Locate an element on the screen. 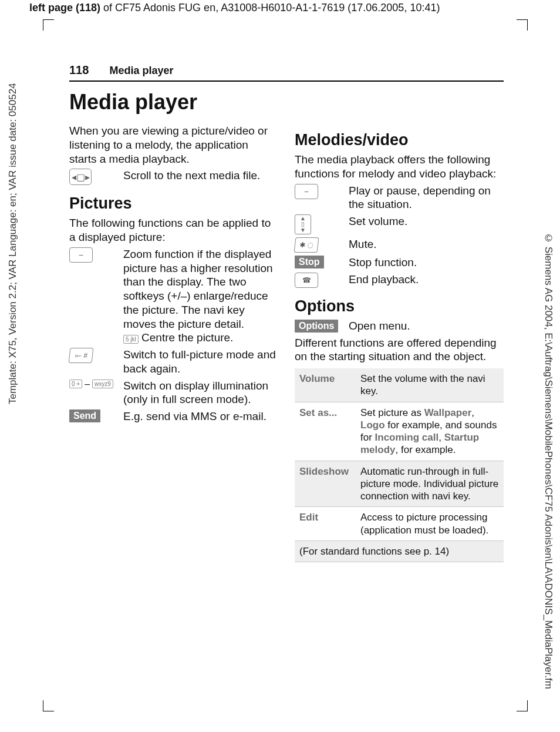 The height and width of the screenshot is (732, 560). row-footnote: (For standard functions see p. 14) is located at coordinates (399, 551).